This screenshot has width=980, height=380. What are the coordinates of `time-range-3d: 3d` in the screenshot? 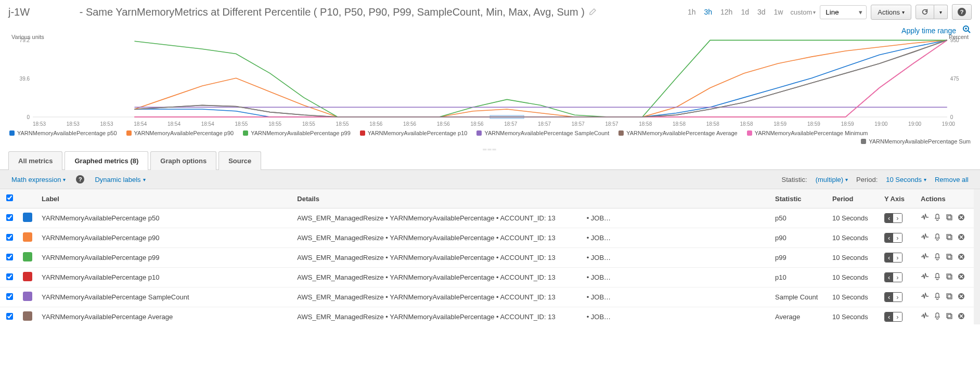 It's located at (762, 12).